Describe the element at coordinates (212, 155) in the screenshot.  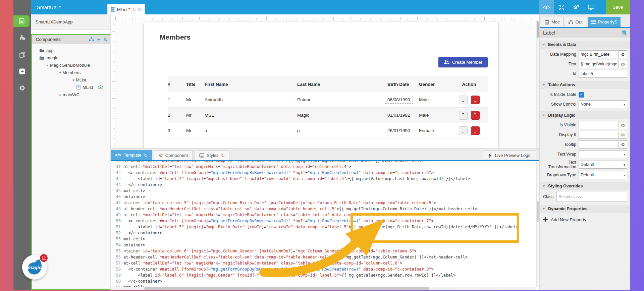
I see `tab-styles: Styles ↻` at that location.